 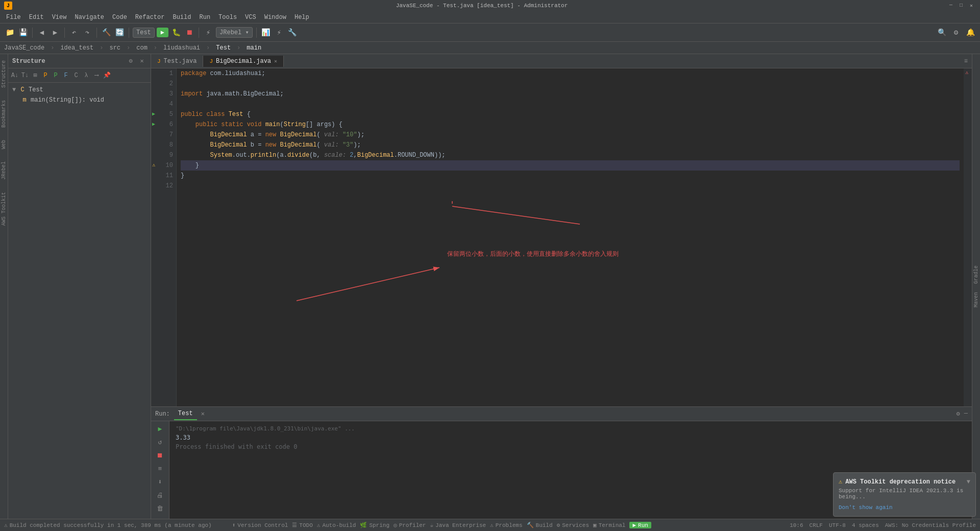 What do you see at coordinates (142, 48) in the screenshot?
I see `breadcrumb-item-3: com` at bounding box center [142, 48].